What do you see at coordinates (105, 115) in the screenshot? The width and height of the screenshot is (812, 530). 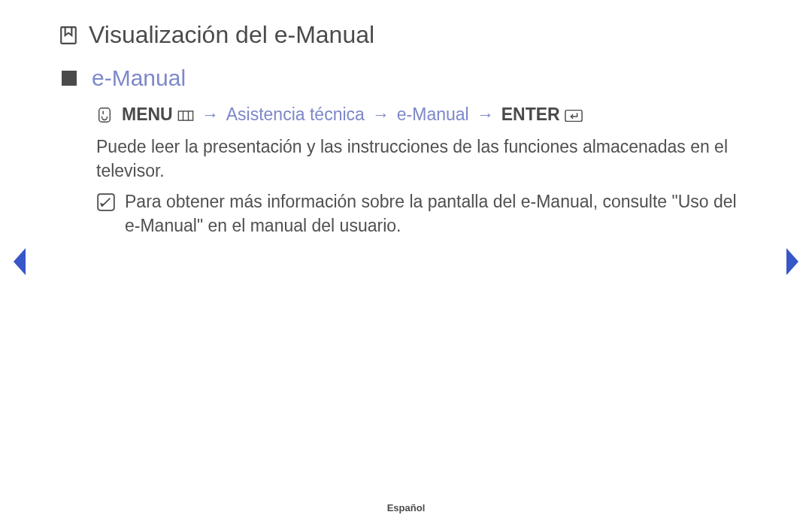 I see `remote-hand-icon` at bounding box center [105, 115].